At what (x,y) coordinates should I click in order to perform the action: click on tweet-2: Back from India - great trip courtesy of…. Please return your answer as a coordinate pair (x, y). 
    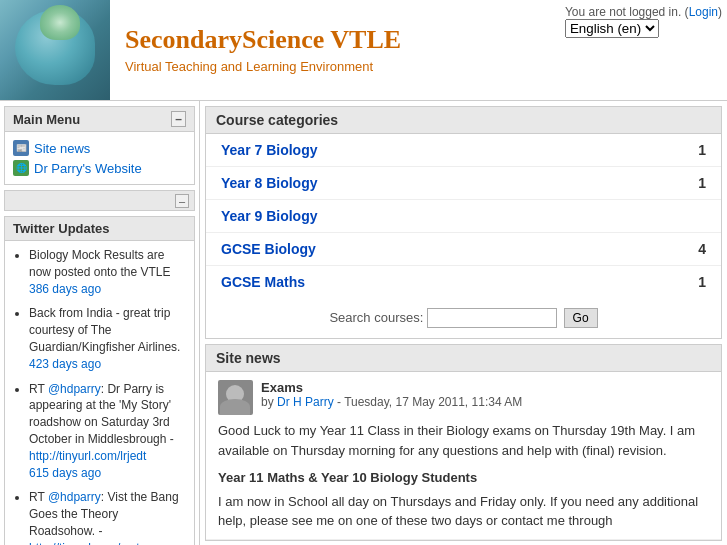
    Looking at the image, I should click on (108, 338).